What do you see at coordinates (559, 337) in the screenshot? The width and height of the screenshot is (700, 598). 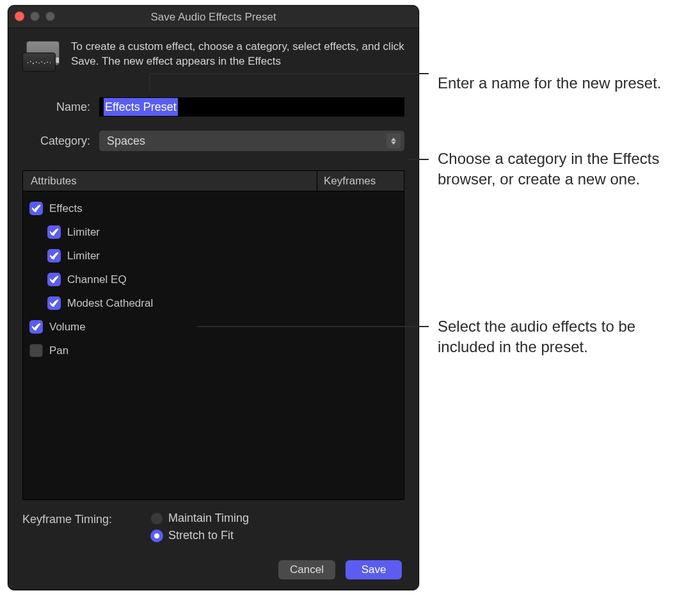 I see `callout-effects: Select the audio effects to be included …` at bounding box center [559, 337].